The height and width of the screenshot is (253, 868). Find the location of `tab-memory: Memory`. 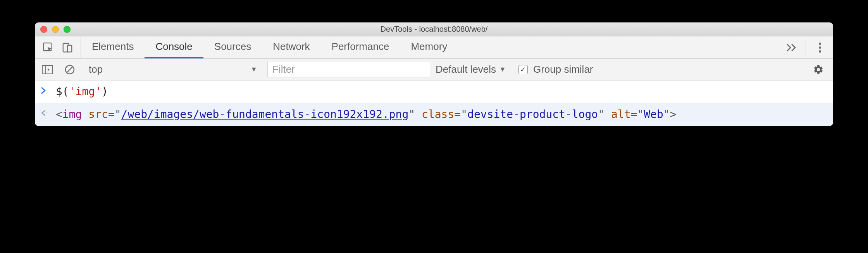

tab-memory: Memory is located at coordinates (429, 47).